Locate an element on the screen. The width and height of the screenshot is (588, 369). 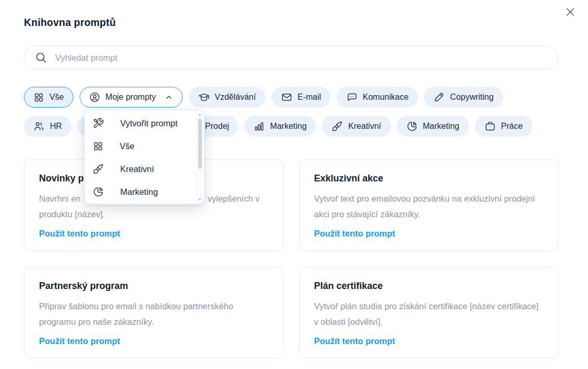
user-circle-icon is located at coordinates (95, 97).